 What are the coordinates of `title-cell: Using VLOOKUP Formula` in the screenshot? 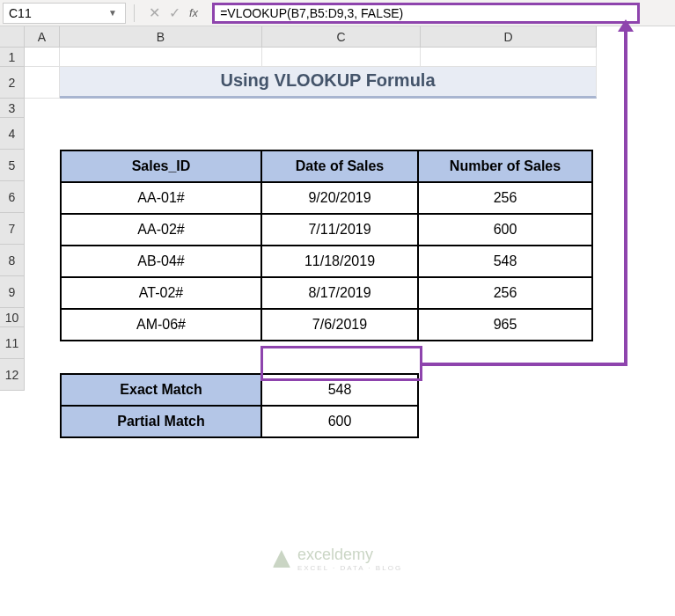 It's located at (328, 83).